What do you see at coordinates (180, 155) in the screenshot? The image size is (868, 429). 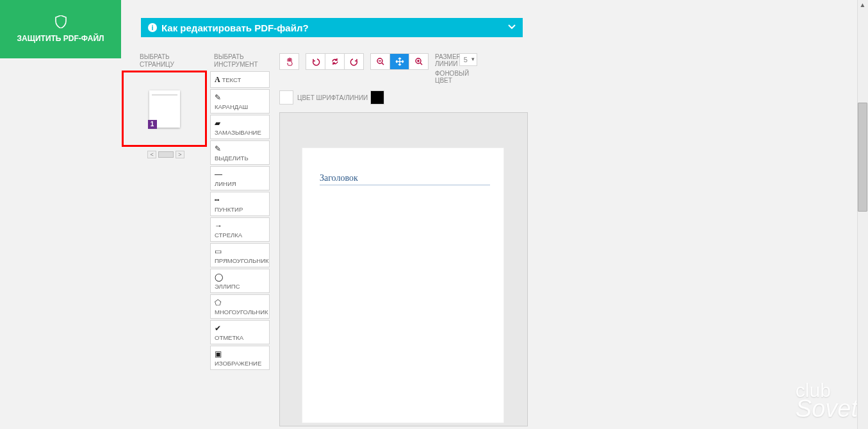 I see `pager-next-button: >` at bounding box center [180, 155].